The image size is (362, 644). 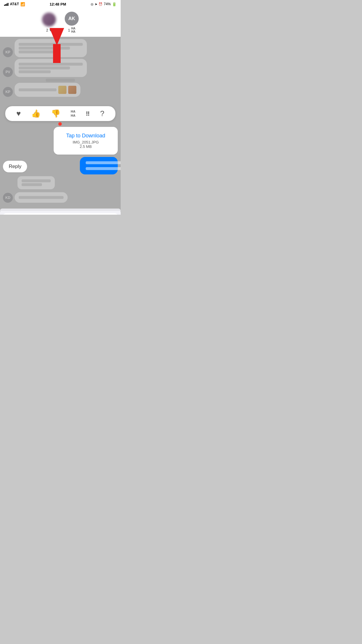 I want to click on download-bubble: Tap to Download IMG_2051.JPG 2.5 MB, so click(x=86, y=141).